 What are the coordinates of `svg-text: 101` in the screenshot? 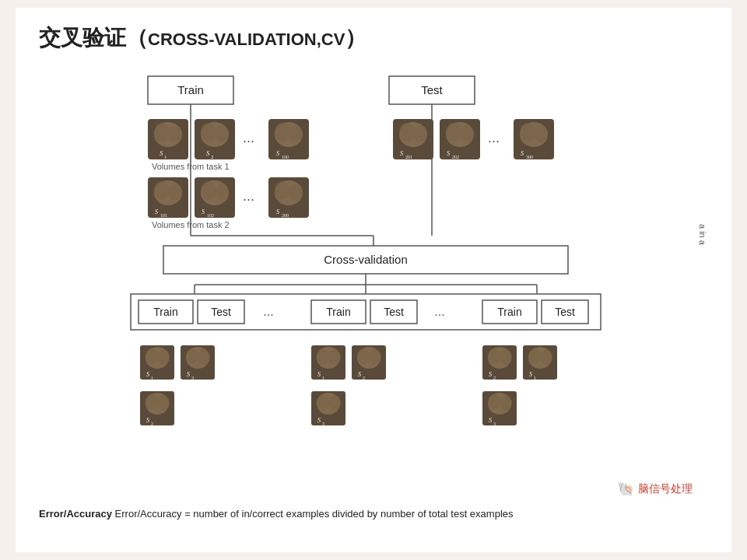 It's located at (163, 215).